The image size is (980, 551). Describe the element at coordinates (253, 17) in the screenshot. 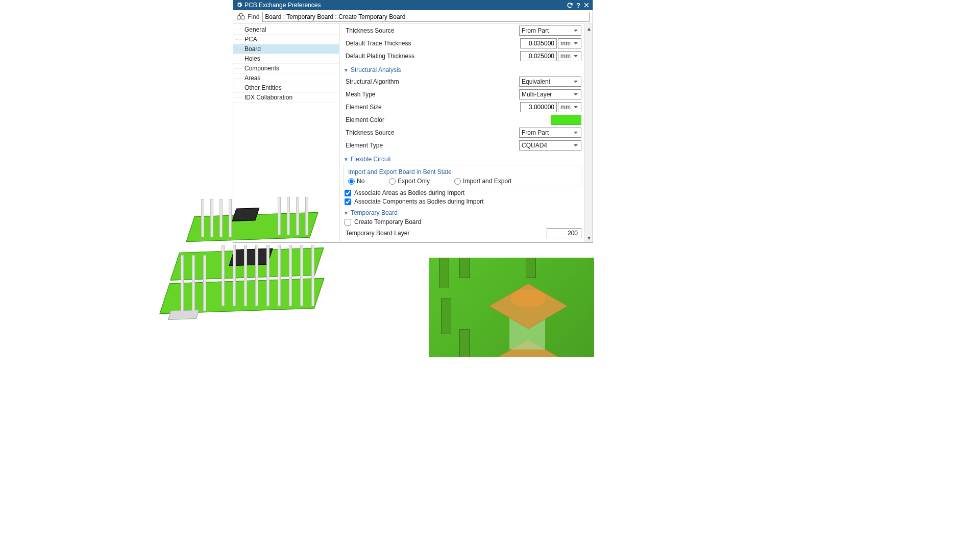

I see `find-label: Find` at that location.